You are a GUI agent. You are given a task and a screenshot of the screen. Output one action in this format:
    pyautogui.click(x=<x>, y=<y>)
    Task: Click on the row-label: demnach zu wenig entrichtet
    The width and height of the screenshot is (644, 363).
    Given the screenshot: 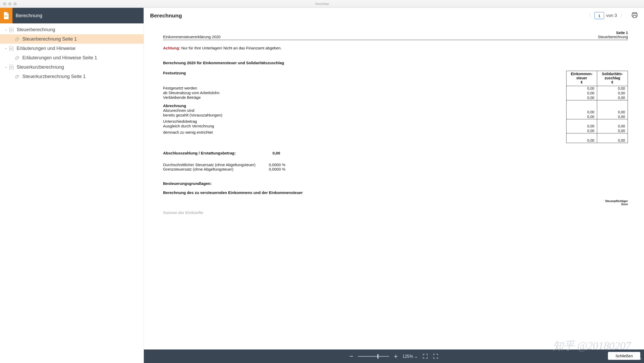 What is the action you would take?
    pyautogui.click(x=365, y=132)
    